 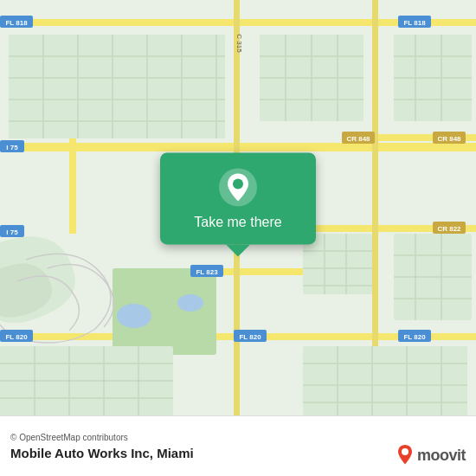 I want to click on location-pin-icon, so click(x=238, y=187).